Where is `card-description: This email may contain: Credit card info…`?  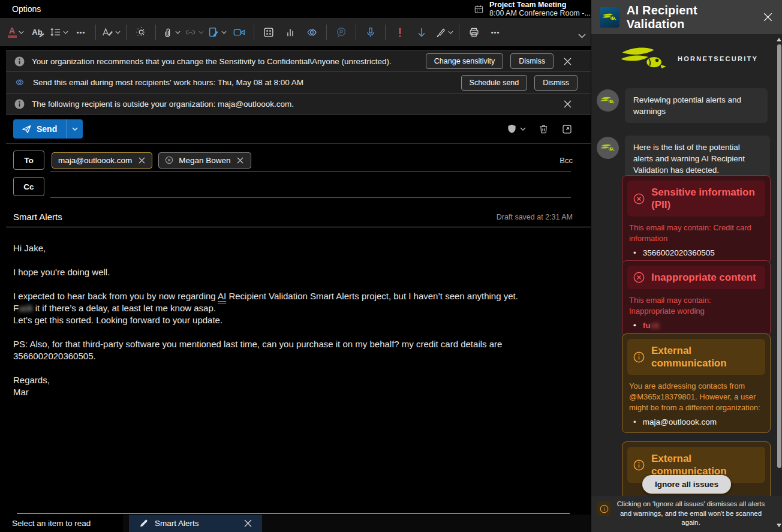
card-description: This email may contain: Credit card info… is located at coordinates (696, 233).